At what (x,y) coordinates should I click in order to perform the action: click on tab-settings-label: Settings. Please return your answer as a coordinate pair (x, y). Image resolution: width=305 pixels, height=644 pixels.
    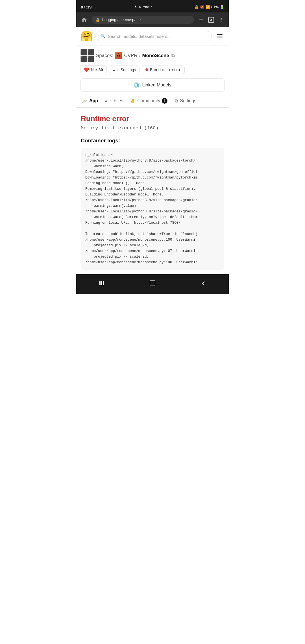
    Looking at the image, I should click on (188, 101).